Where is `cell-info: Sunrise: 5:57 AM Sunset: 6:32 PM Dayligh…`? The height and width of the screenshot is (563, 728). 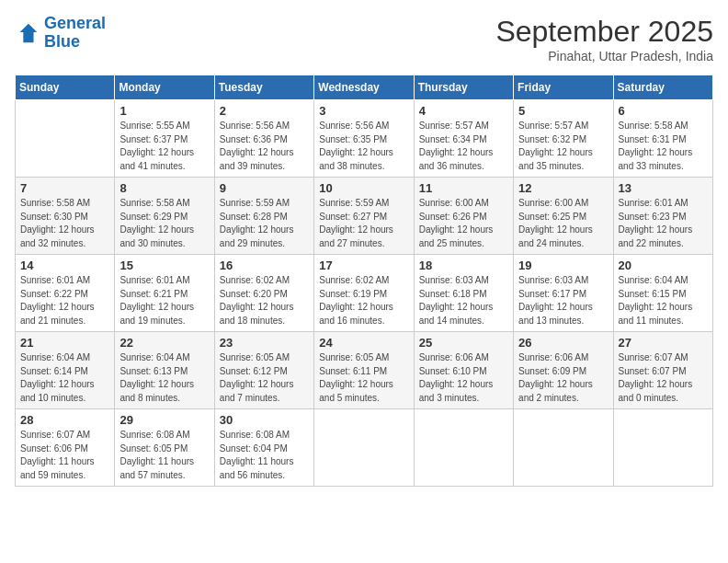
cell-info: Sunrise: 5:57 AM Sunset: 6:32 PM Dayligh… is located at coordinates (563, 146).